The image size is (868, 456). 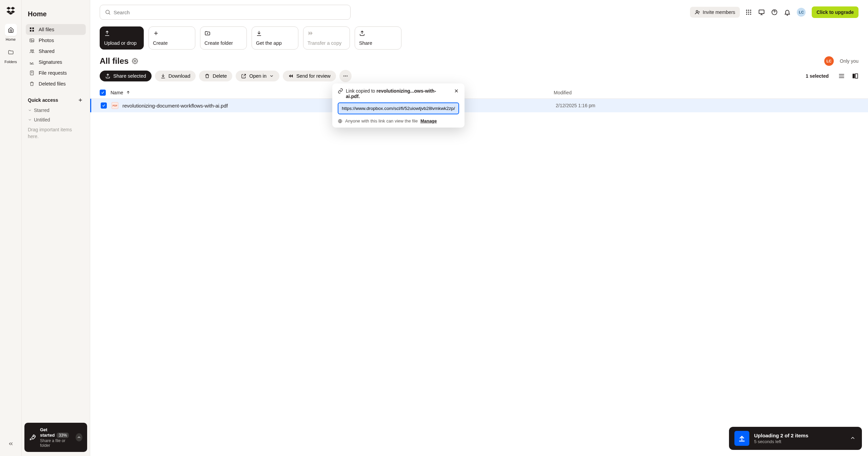 What do you see at coordinates (180, 76) in the screenshot?
I see `download-label: Download` at bounding box center [180, 76].